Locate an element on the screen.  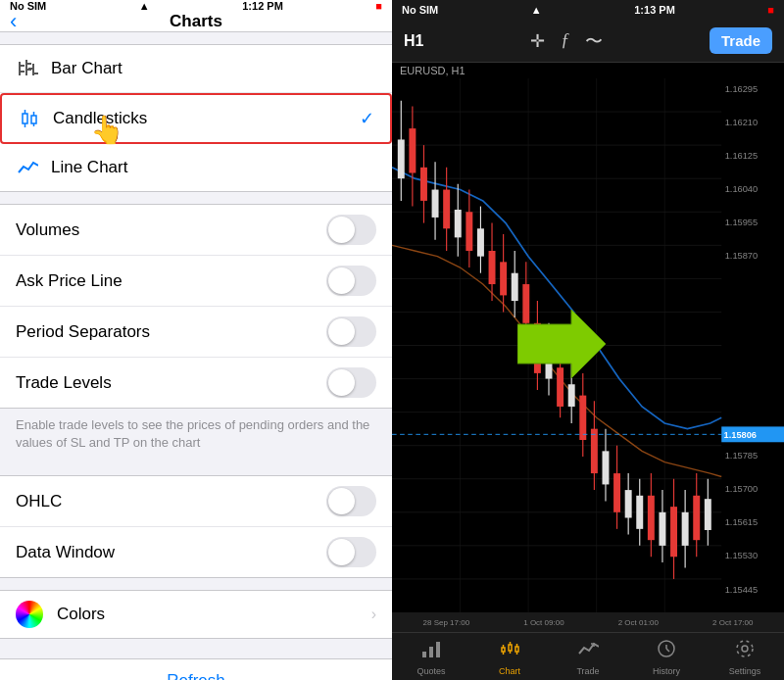
quotes-nav-label: Quotes is located at coordinates (431, 671).